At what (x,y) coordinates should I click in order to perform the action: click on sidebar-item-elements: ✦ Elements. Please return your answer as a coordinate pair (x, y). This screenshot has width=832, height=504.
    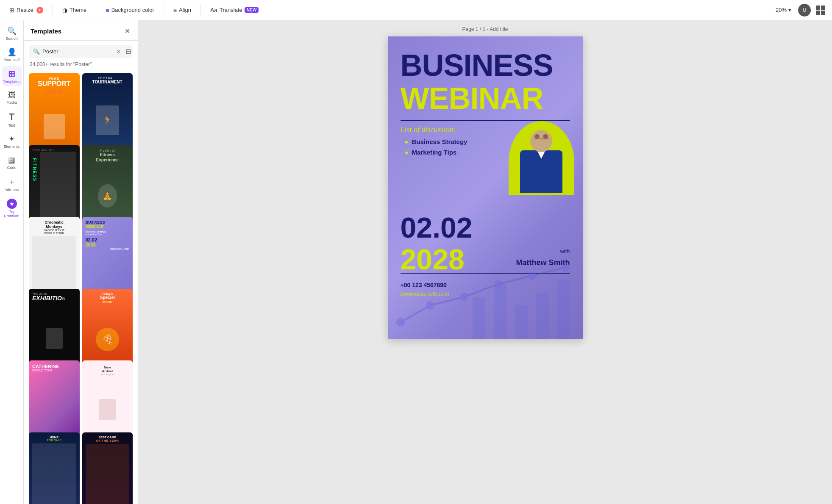
    Looking at the image, I should click on (12, 141).